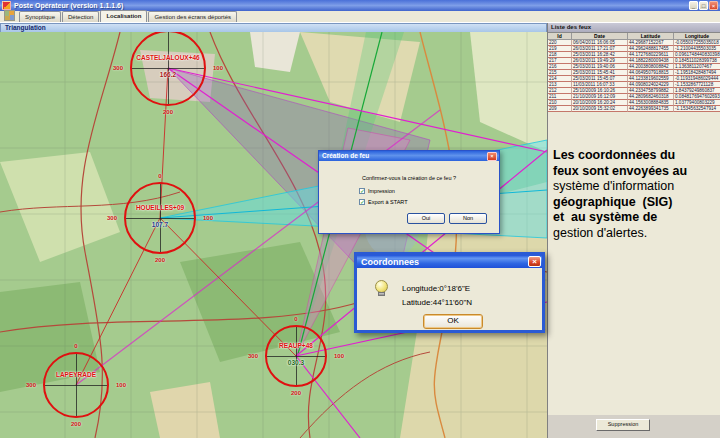  Describe the element at coordinates (351, 6) in the screenshot. I see `window-title: Poste Opérateur (version 1.1.1.6)` at that location.